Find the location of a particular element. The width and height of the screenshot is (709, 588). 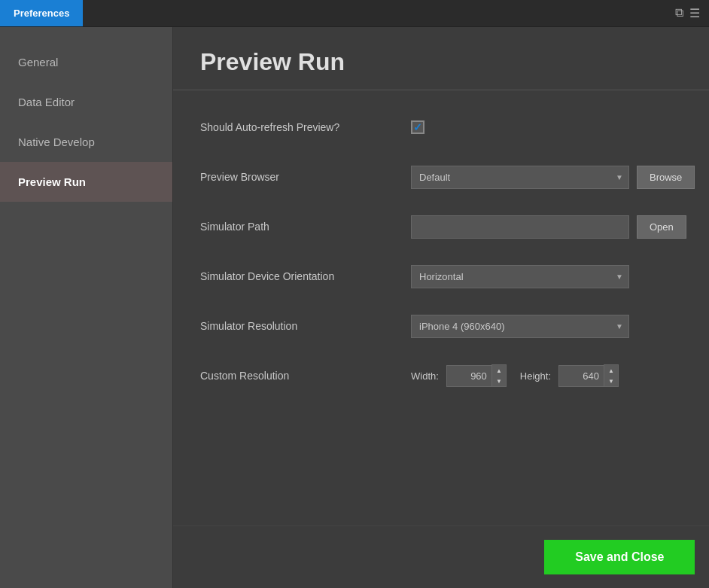

content-header: Preview Run is located at coordinates (441, 59).